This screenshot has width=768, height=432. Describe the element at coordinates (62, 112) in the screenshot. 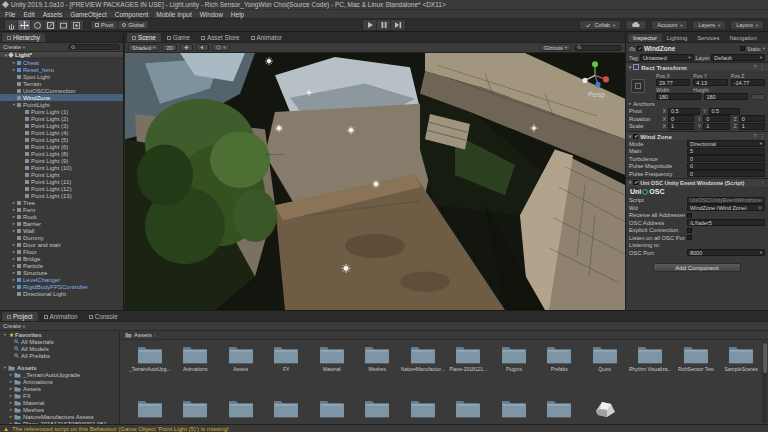

I see `hierarchy-item: Point Light (1)` at that location.